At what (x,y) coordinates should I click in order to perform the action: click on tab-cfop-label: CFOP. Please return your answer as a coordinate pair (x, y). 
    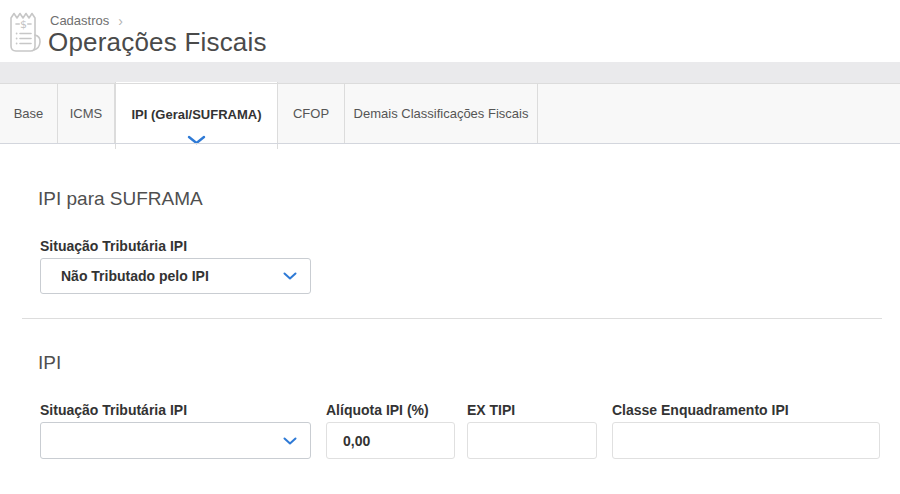
    Looking at the image, I should click on (311, 114).